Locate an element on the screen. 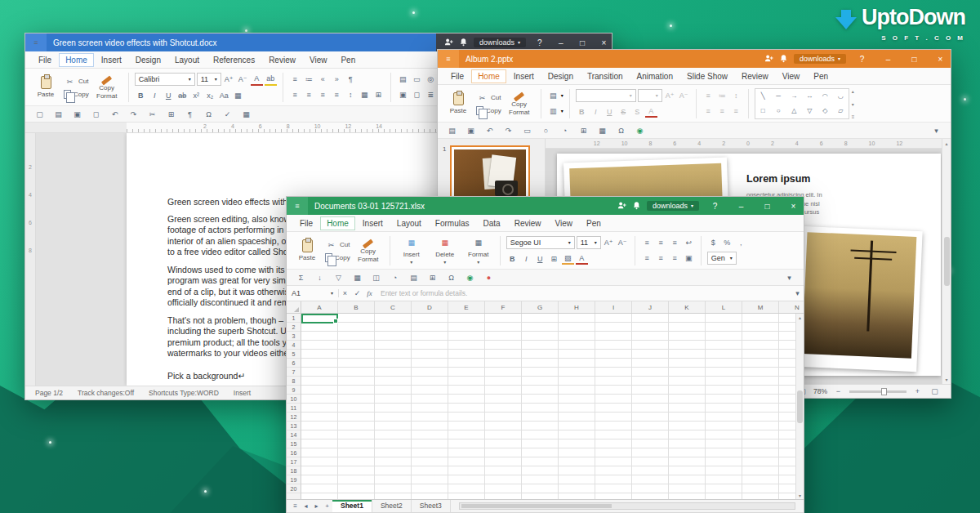 Image resolution: width=980 pixels, height=513 pixels. help-button: ? is located at coordinates (715, 206).